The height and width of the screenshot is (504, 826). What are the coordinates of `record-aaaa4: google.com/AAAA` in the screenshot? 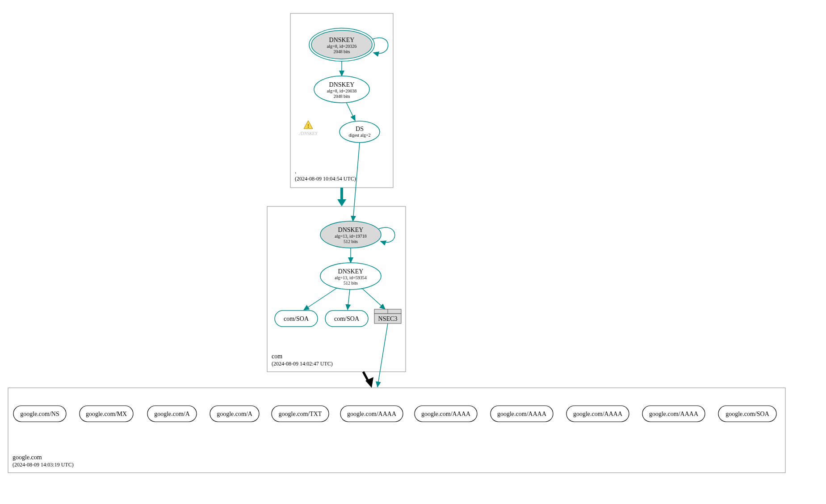 It's located at (598, 414).